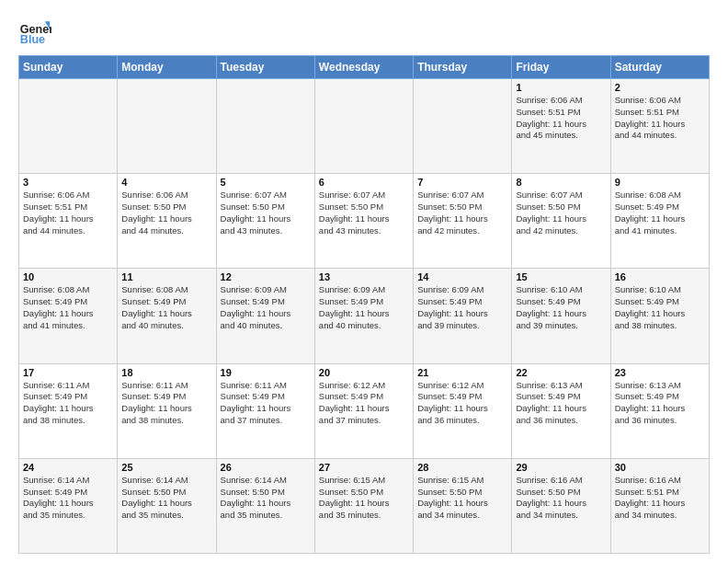 This screenshot has width=728, height=563. I want to click on day-info: Sunrise: 6:16 AM Sunset: 5:50 PM Dayligh…, so click(561, 499).